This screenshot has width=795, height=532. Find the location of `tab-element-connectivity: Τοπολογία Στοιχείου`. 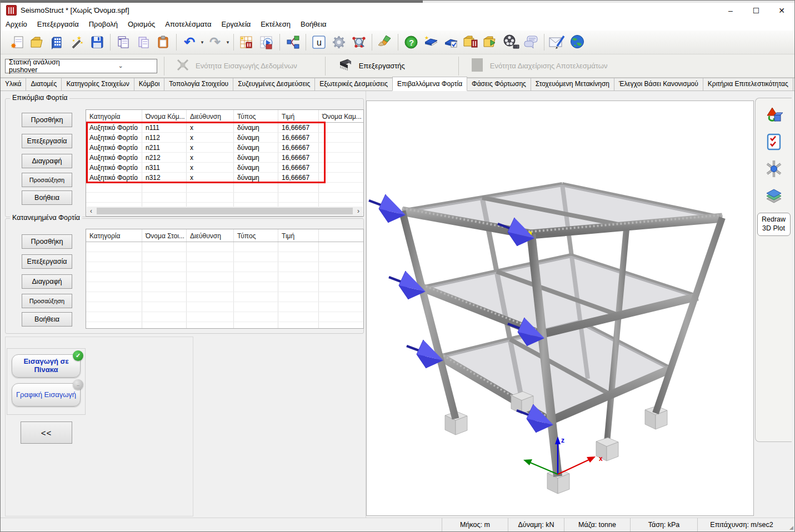

tab-element-connectivity: Τοπολογία Στοιχείου is located at coordinates (199, 84).